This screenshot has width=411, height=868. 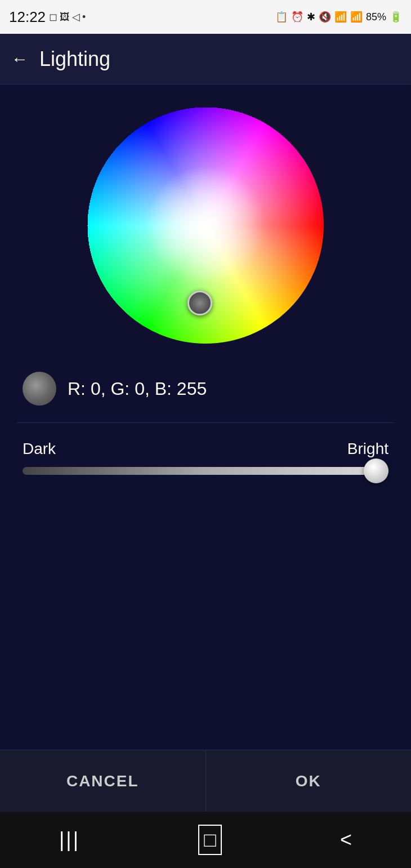 I want to click on alarm-icon: ⏰, so click(x=297, y=17).